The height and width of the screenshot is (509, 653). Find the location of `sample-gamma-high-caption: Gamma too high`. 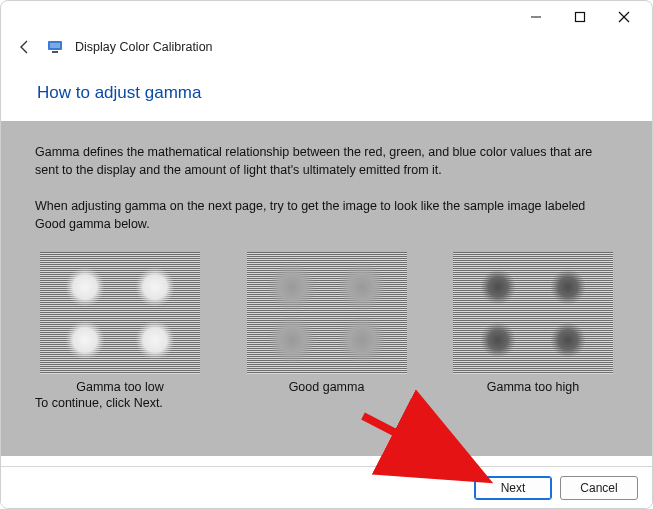

sample-gamma-high-caption: Gamma too high is located at coordinates (533, 387).